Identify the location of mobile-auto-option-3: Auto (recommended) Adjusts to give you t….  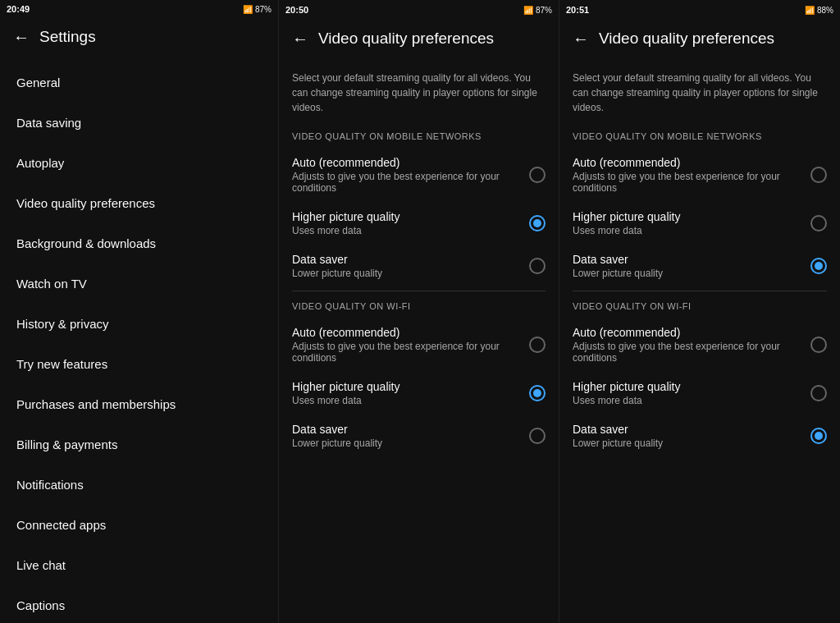
(700, 175).